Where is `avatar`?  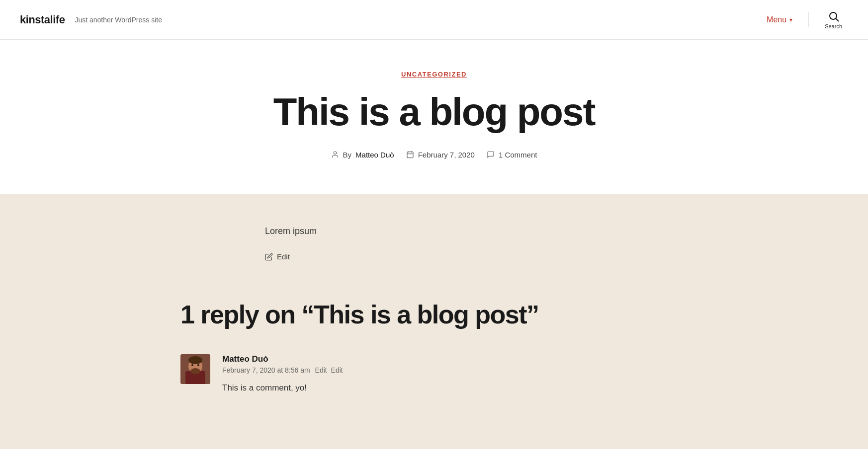 avatar is located at coordinates (195, 369).